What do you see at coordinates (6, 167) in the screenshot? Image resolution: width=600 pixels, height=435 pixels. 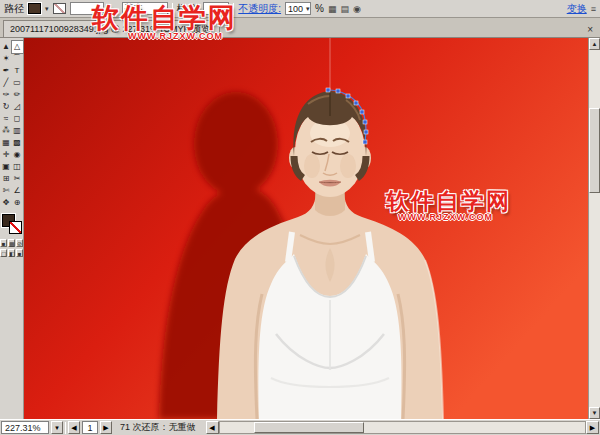 I see `tool-live-paint: ▣` at bounding box center [6, 167].